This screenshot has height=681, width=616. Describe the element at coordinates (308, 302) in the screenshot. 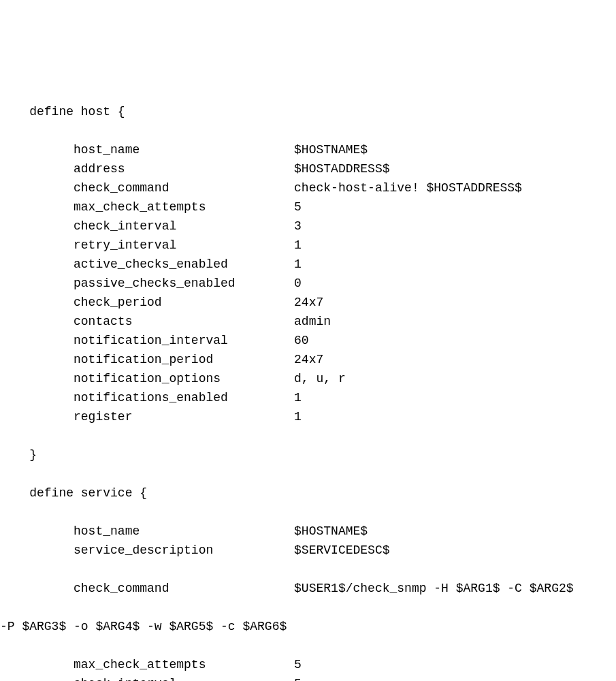

I see `host-entry-check_period: check_period 24x7` at that location.